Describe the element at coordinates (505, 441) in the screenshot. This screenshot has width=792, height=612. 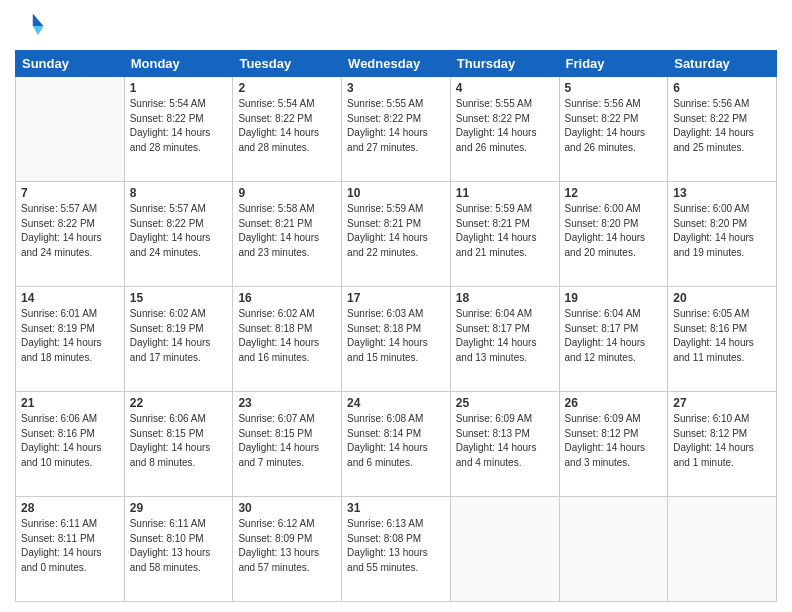
I see `day-info: Sunrise: 6:09 AM Sunset: 8:13 PM Dayligh…` at that location.